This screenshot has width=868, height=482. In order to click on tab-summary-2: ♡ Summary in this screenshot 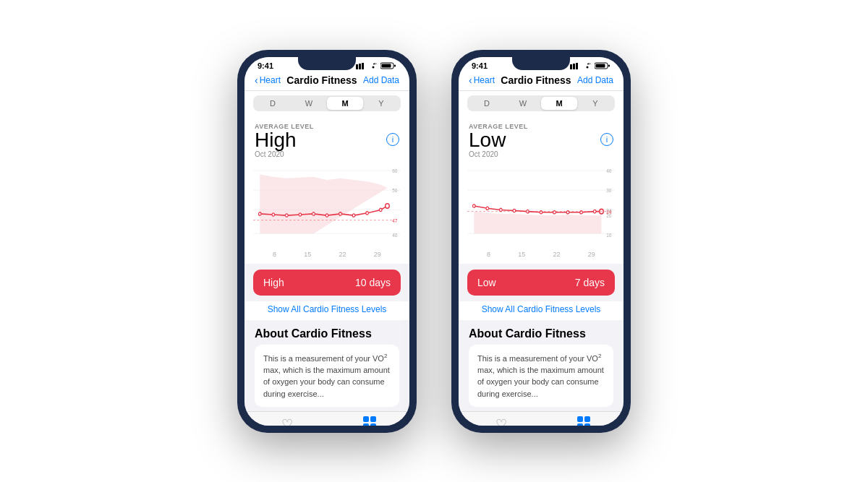, I will do `click(502, 421)`.